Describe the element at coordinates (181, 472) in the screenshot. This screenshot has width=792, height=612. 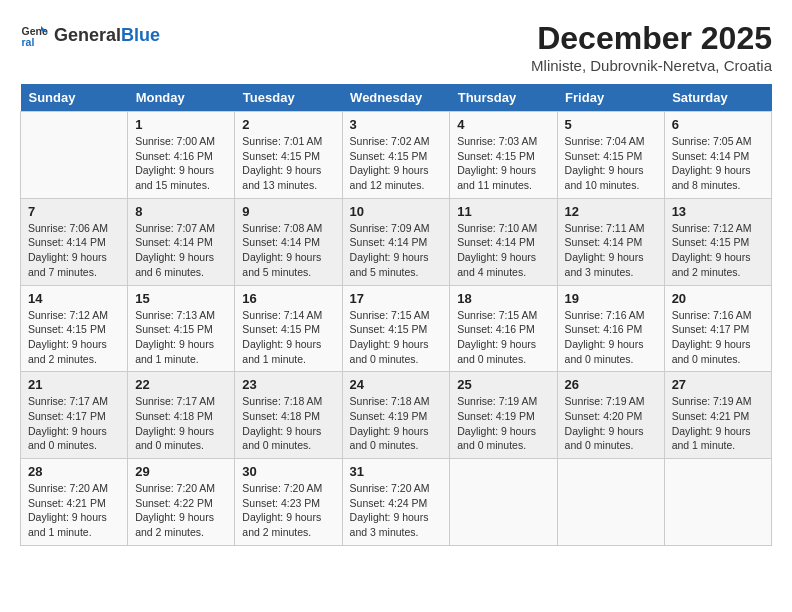
I see `day-number: 29` at that location.